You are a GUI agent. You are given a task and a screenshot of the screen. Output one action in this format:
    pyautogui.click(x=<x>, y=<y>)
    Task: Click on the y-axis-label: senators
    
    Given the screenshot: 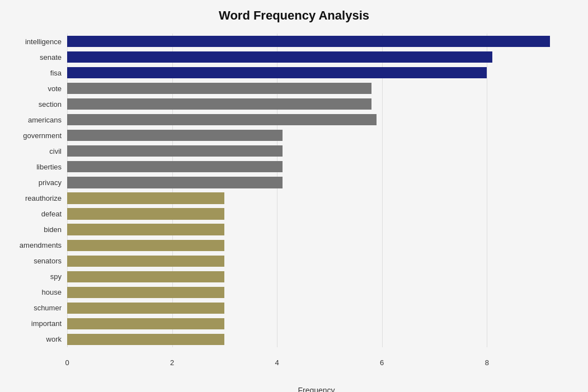 What is the action you would take?
    pyautogui.click(x=31, y=261)
    